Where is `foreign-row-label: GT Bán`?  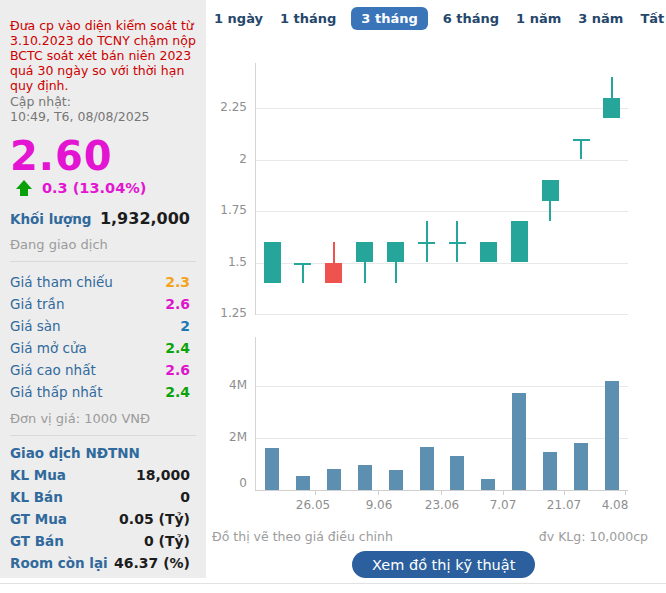 foreign-row-label: GT Bán is located at coordinates (37, 541).